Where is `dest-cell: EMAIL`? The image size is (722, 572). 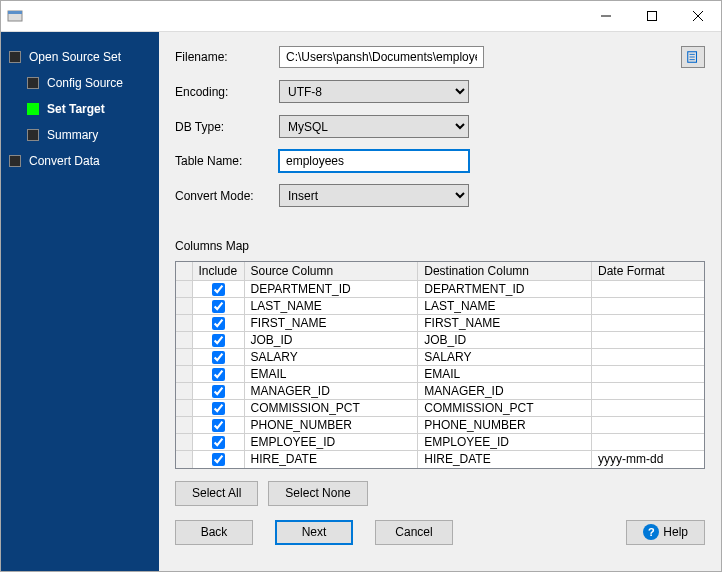
dest-cell: EMAIL is located at coordinates (505, 374).